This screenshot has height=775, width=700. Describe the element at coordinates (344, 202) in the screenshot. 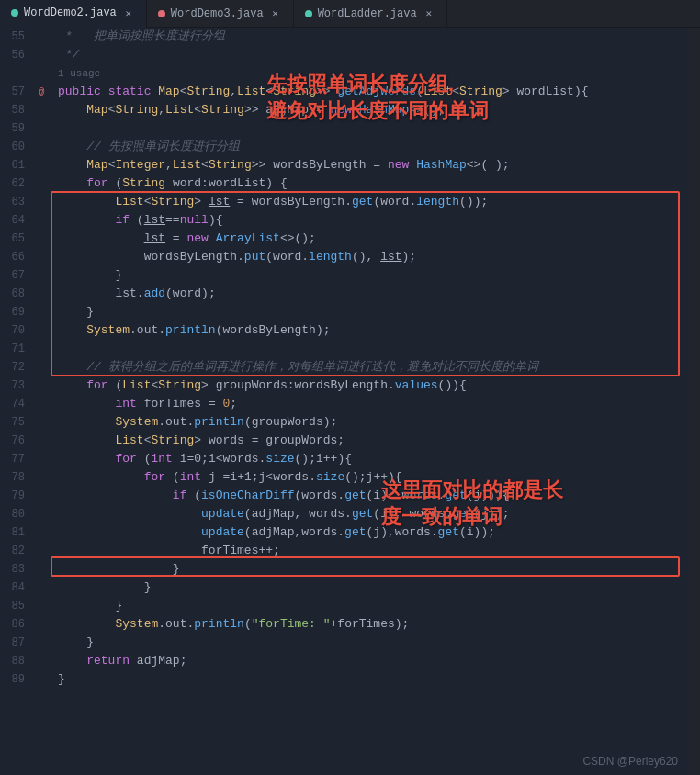

I see `code-line-63: 63 List<String> lst = wordsByLength.get(…` at that location.